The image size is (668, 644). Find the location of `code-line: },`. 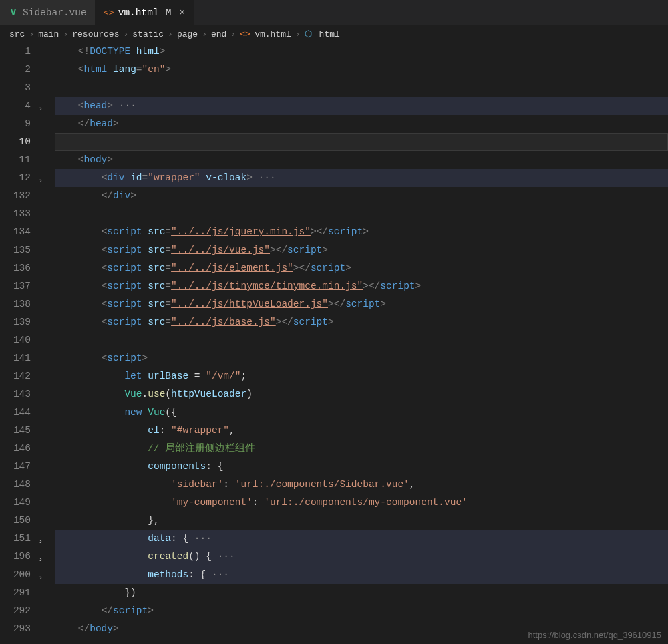

code-line: }, is located at coordinates (361, 521).